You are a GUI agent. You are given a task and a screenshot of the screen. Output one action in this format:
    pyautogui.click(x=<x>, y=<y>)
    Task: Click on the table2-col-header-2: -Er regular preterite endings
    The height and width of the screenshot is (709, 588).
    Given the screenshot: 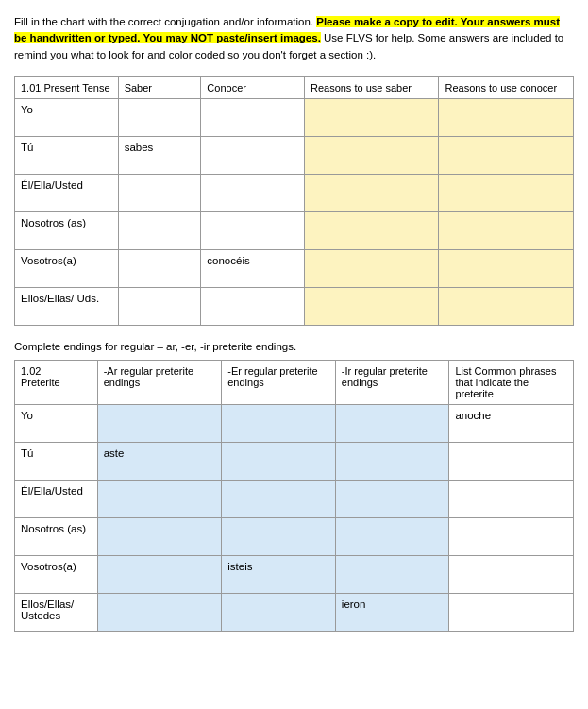 What is the action you would take?
    pyautogui.click(x=279, y=381)
    